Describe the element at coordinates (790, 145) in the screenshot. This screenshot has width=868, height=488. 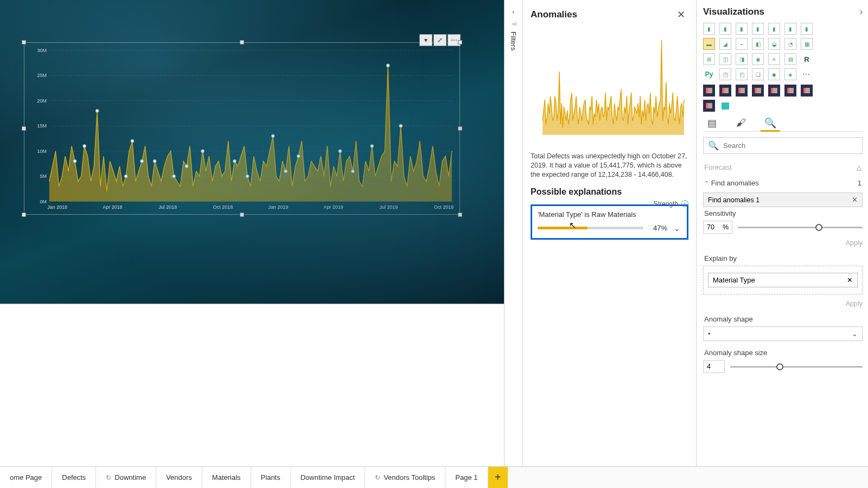
I see `search-input` at that location.